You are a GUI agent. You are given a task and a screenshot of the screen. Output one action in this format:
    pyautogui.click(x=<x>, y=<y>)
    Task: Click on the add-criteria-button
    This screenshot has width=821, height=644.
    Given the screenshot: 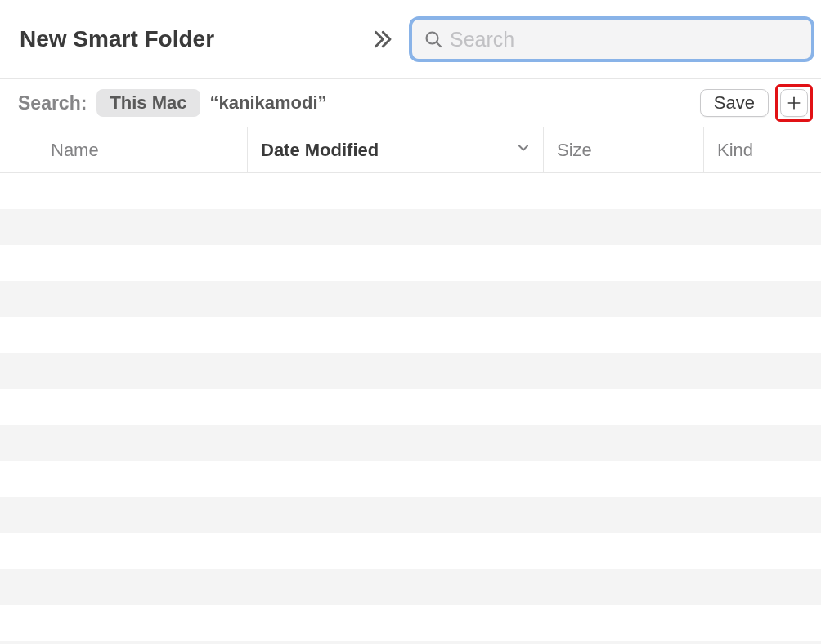 What is the action you would take?
    pyautogui.click(x=794, y=103)
    